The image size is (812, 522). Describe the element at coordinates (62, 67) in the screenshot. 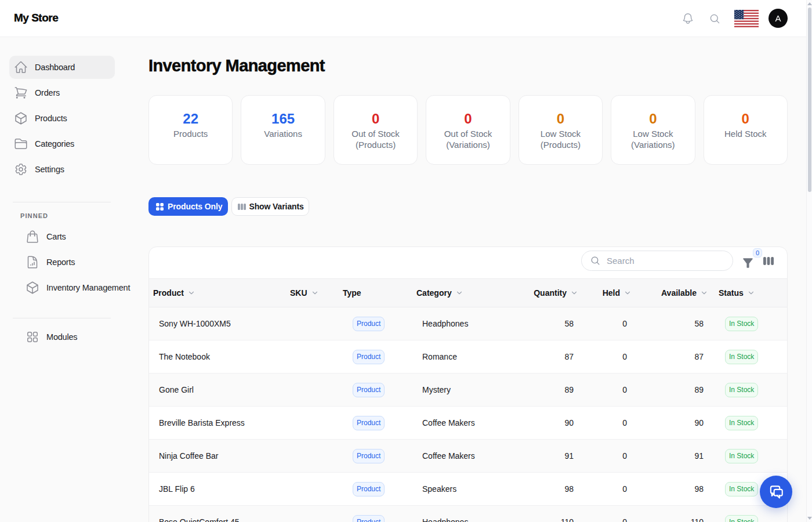

I see `sidebar-item: Dashboard` at that location.